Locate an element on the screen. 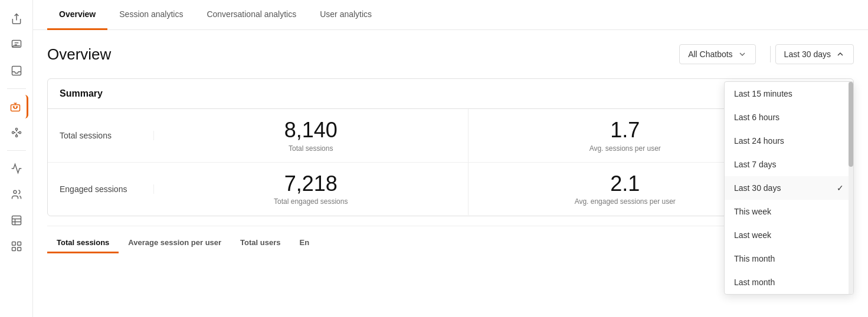  scrollbar-thumb is located at coordinates (851, 124).